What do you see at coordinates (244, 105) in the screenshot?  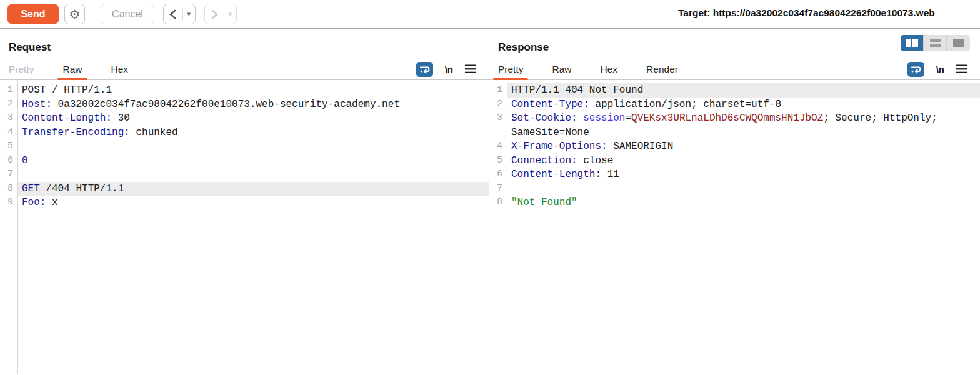 I see `code-line: 2Host: 0a32002c034f7ac98042262f00e10073.…` at bounding box center [244, 105].